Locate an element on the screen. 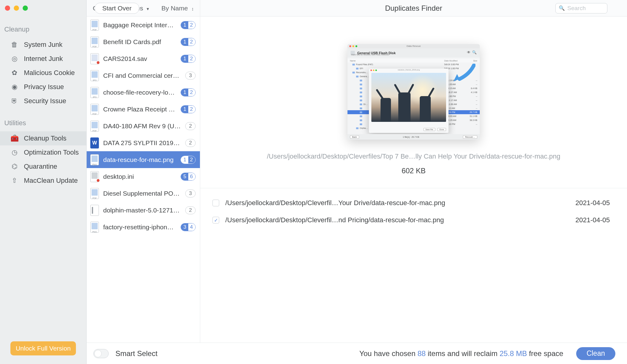 The image size is (627, 364). sidebar-item-label: MacClean Update is located at coordinates (51, 181).